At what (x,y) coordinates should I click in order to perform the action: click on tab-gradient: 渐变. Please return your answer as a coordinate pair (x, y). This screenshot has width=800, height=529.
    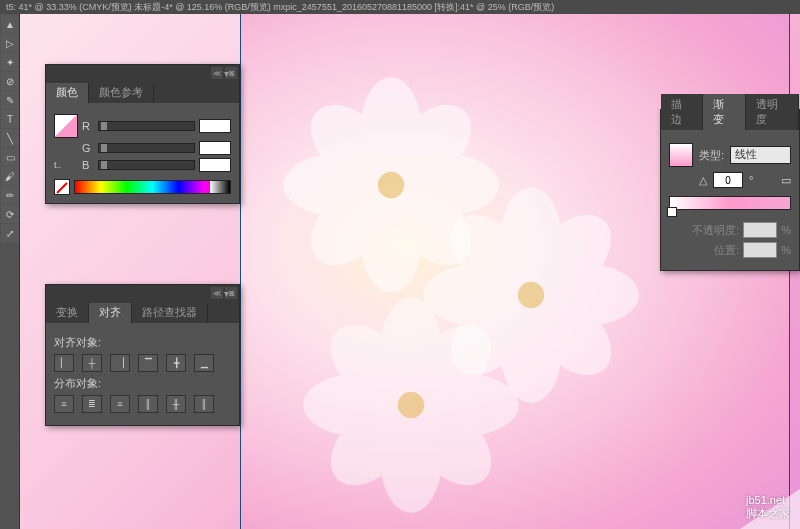
    Looking at the image, I should click on (724, 112).